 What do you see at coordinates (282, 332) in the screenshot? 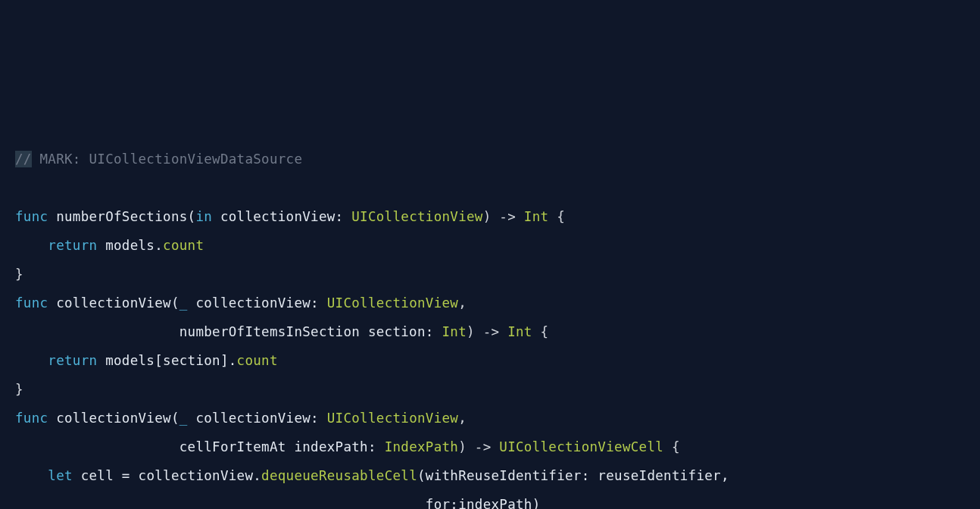
I see `code-line: numberOfItemsInSection section: Int) -> …` at bounding box center [282, 332].